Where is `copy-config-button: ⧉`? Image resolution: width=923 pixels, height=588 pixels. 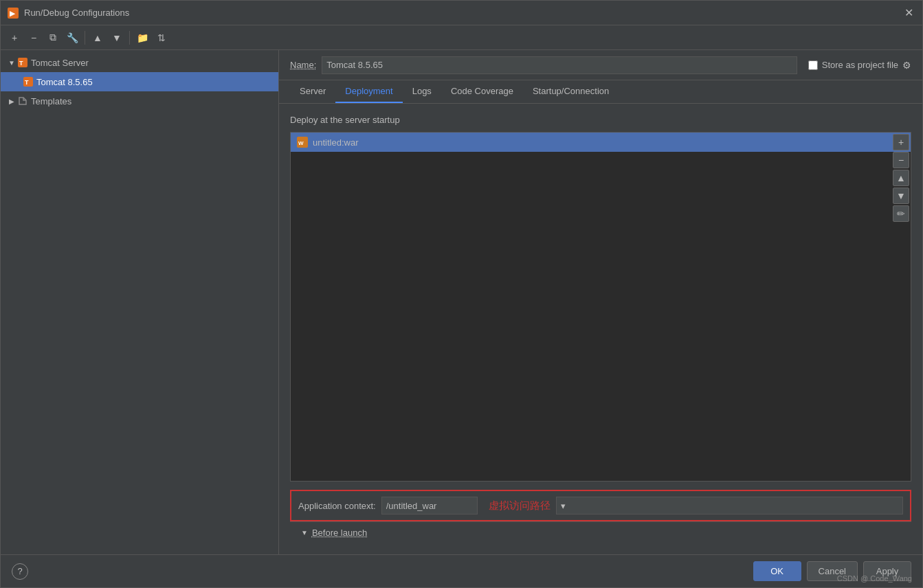
copy-config-button: ⧉ is located at coordinates (53, 38).